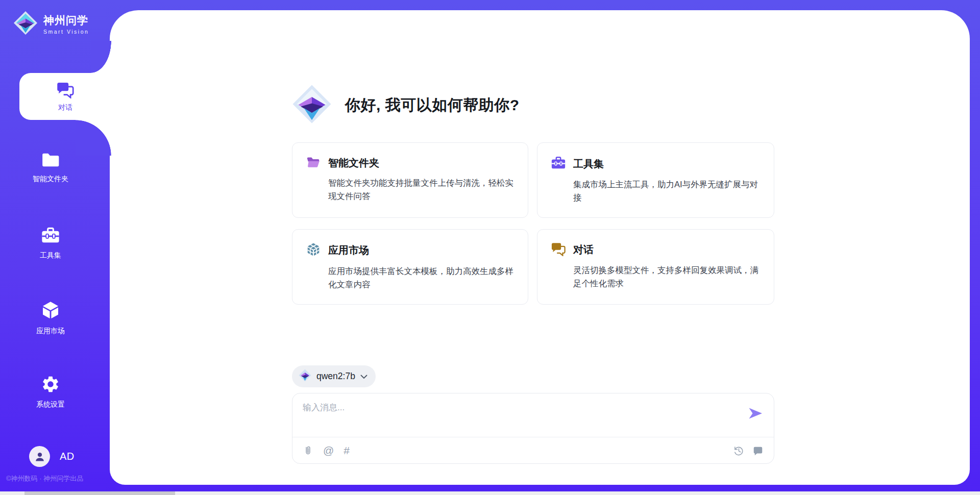 This screenshot has height=495, width=980. What do you see at coordinates (755, 413) in the screenshot?
I see `send-button` at bounding box center [755, 413].